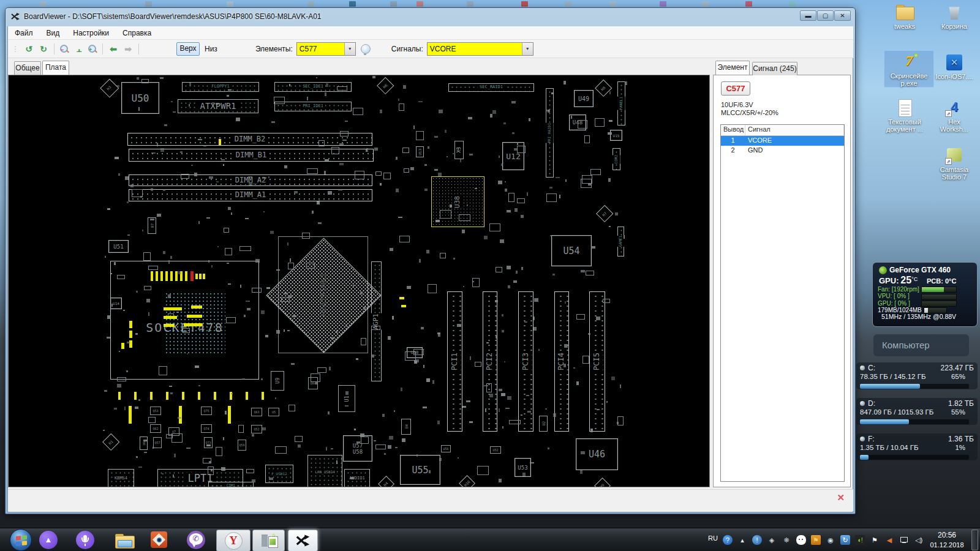 The image size is (980, 551). I want to click on board-component-Q63: Q63, so click(257, 412).